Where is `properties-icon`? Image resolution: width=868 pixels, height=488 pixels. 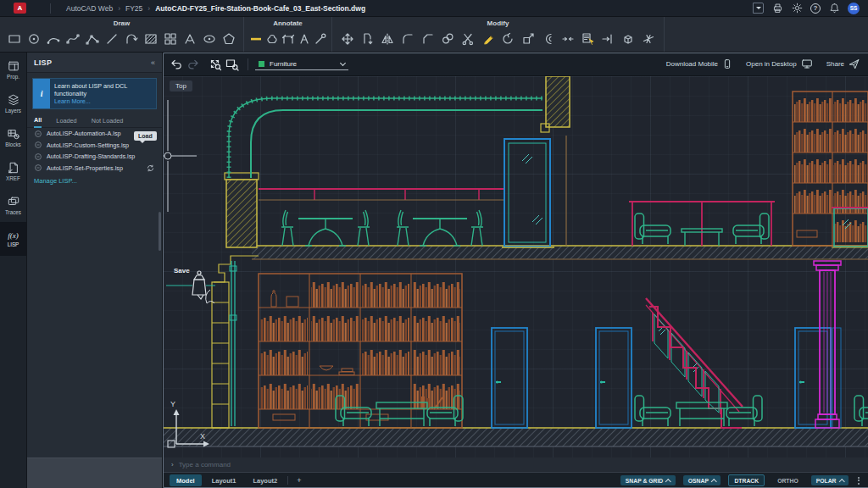 properties-icon is located at coordinates (14, 66).